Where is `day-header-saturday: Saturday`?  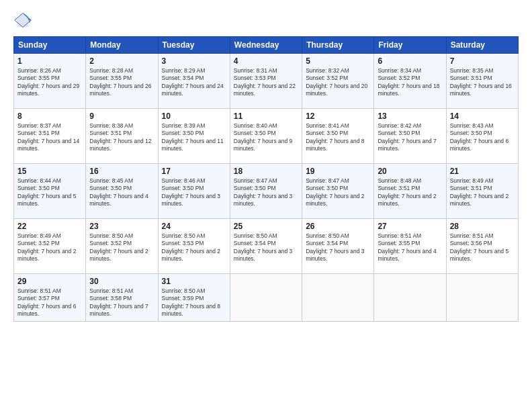 day-header-saturday: Saturday is located at coordinates (482, 46).